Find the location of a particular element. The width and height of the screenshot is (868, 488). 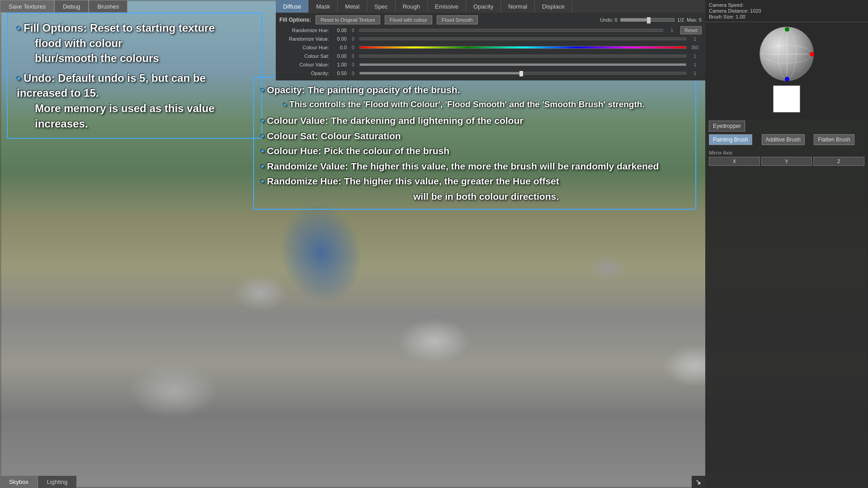

colour-sat-slider is located at coordinates (523, 56).